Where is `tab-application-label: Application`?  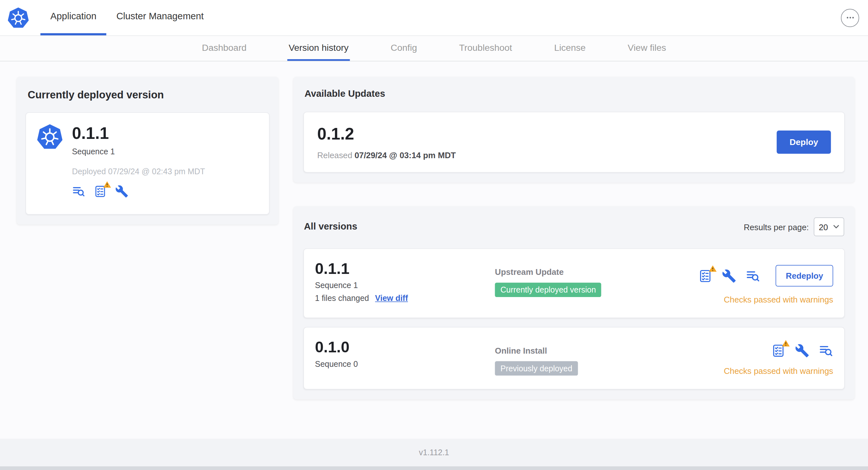 tab-application-label: Application is located at coordinates (73, 16).